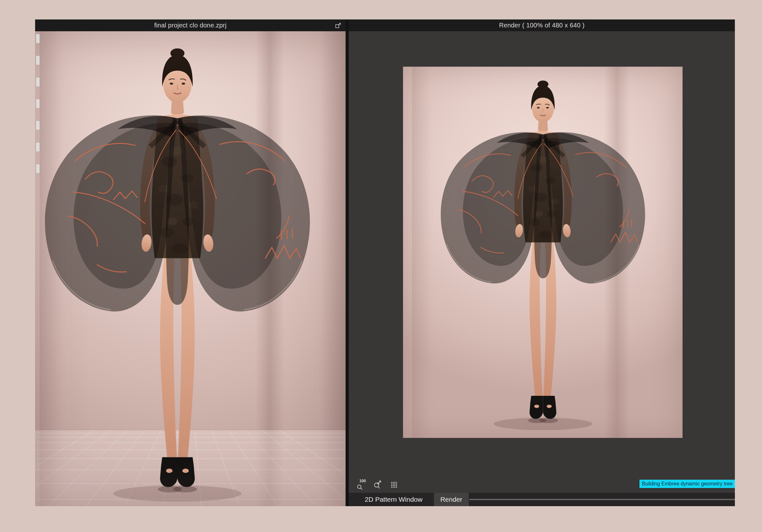  Describe the element at coordinates (190, 25) in the screenshot. I see `viewport-title: final project clo done.zprj` at that location.